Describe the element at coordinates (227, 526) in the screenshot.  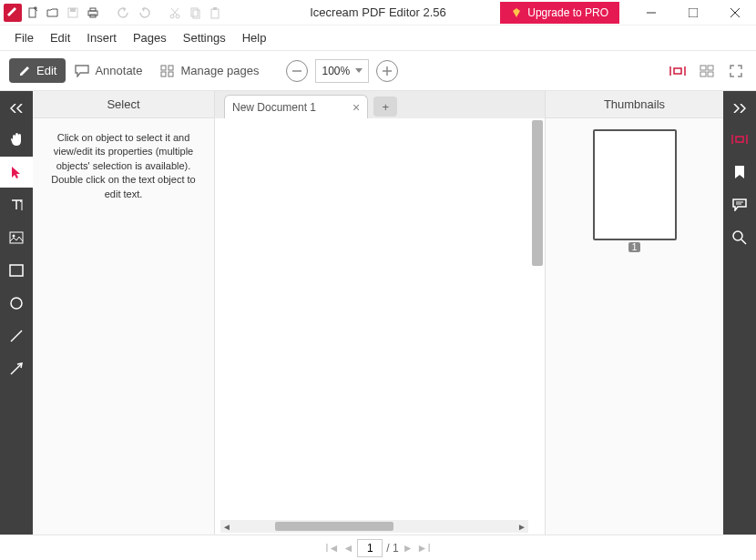
I see `scroll-left-icon: ◄` at that location.